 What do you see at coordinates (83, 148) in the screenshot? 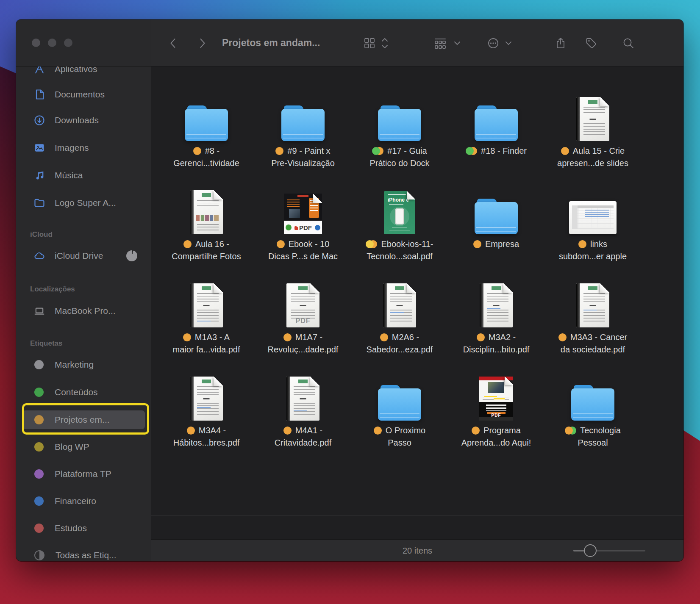
I see `sidebar-item-imagens: Imagens` at bounding box center [83, 148].